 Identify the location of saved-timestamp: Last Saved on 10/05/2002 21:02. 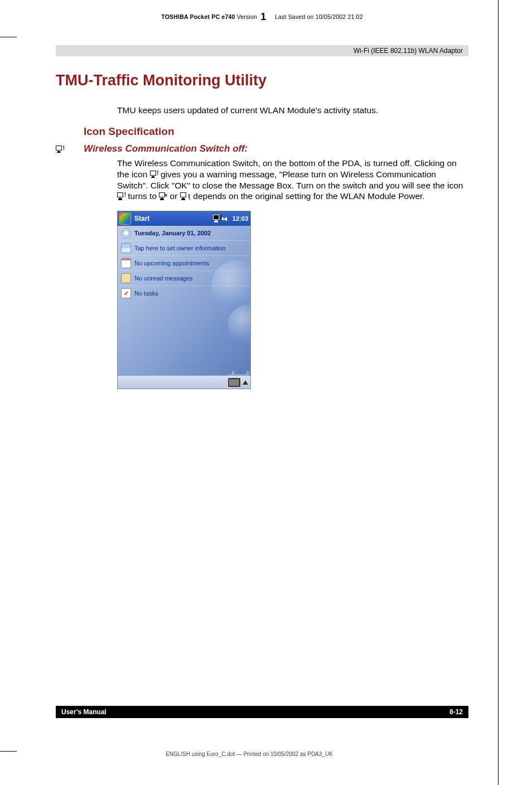
(319, 17).